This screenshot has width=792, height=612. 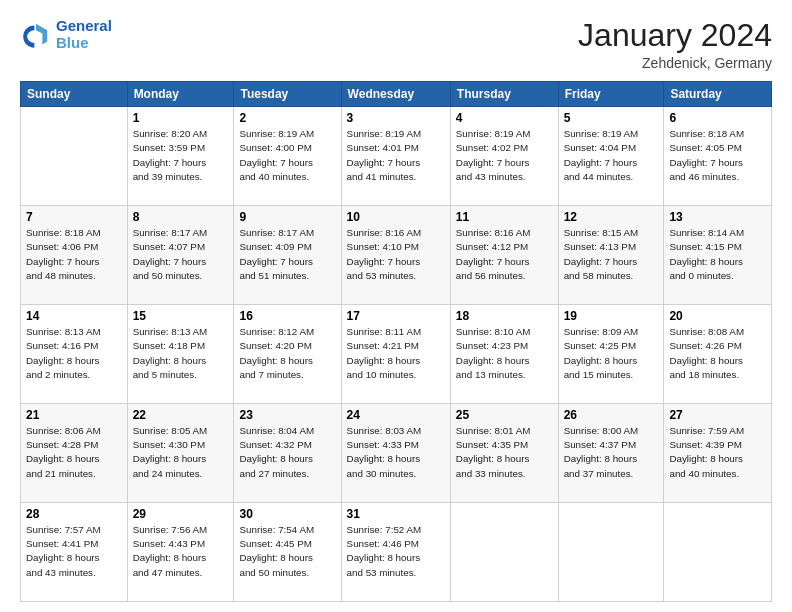 I want to click on day-info: Sunrise: 8:13 AMSunset: 4:16 PMDaylight:…, so click(x=74, y=354).